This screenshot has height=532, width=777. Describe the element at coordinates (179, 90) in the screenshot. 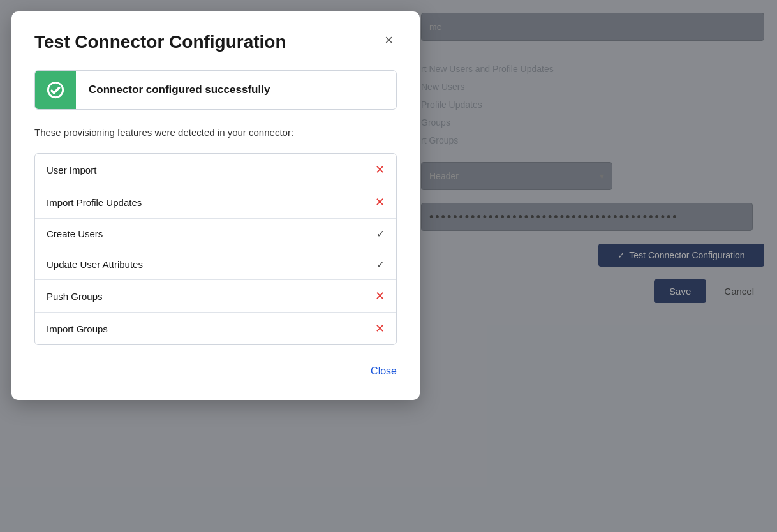

I see `success-text: Connector configured successfully` at that location.